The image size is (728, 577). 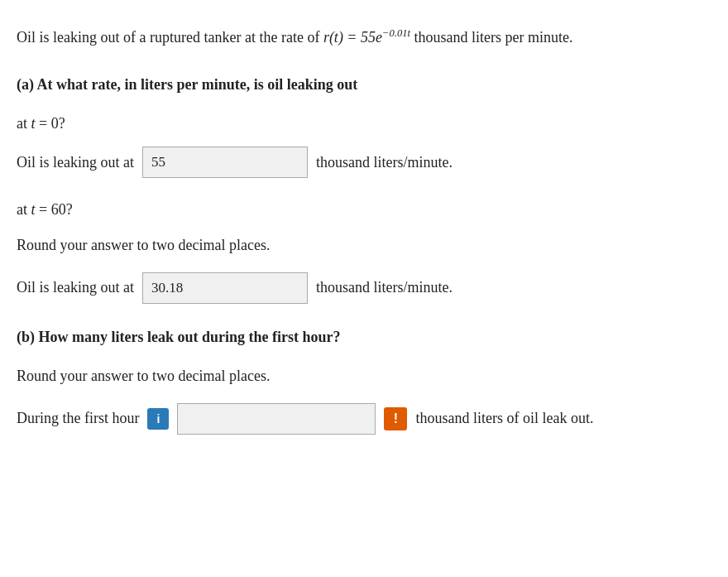 What do you see at coordinates (225, 162) in the screenshot?
I see `answer-input-t0` at bounding box center [225, 162].